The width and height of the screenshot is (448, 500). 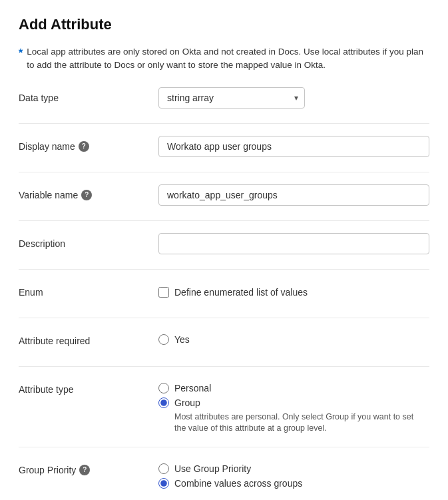 I want to click on group-priority-row: Group Priority ? Use Group Priority Comb…, so click(x=224, y=474).